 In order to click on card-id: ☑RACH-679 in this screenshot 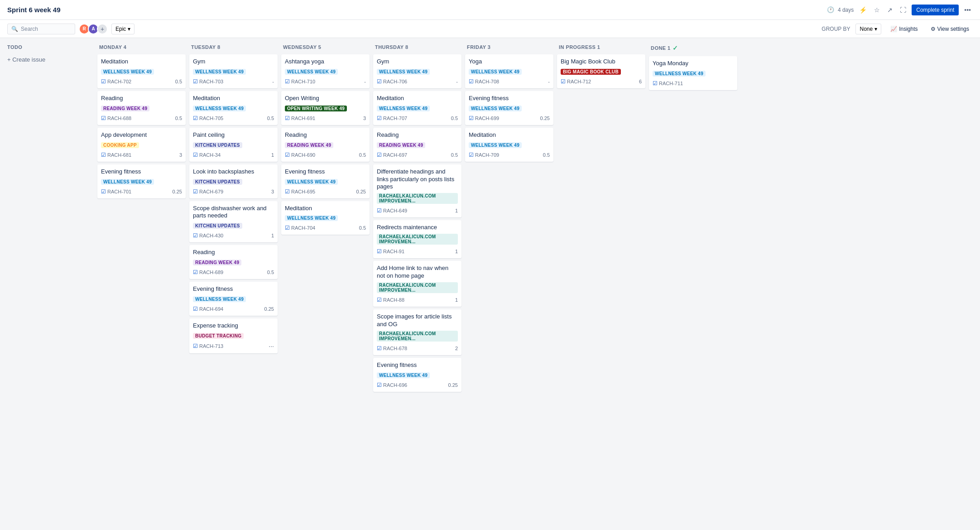, I will do `click(208, 192)`.